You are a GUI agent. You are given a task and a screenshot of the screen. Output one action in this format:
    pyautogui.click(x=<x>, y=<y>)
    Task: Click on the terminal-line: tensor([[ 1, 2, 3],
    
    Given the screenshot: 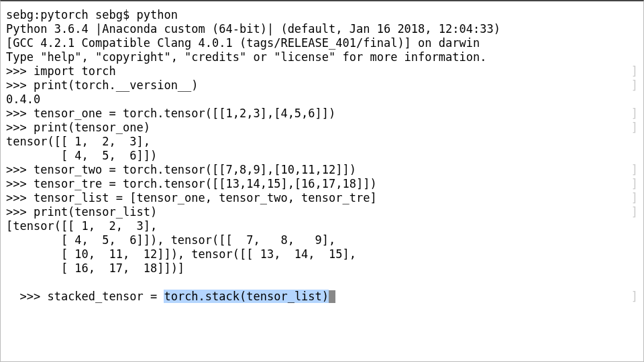 What is the action you would take?
    pyautogui.click(x=322, y=142)
    